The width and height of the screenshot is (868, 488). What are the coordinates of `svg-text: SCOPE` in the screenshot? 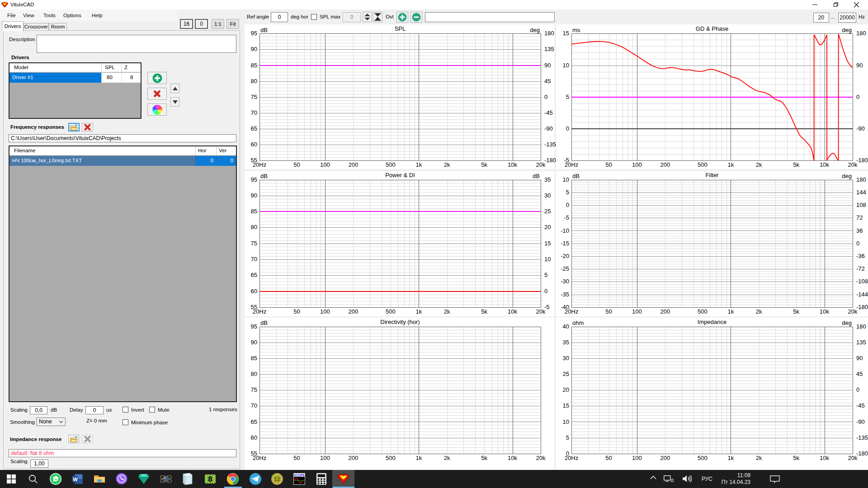 It's located at (299, 475).